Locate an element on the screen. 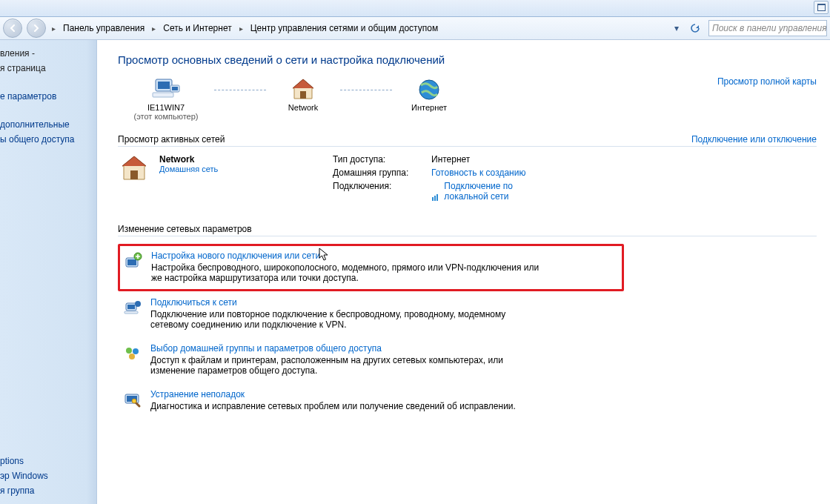 This screenshot has height=504, width=830. new-connection-icon is located at coordinates (133, 267).